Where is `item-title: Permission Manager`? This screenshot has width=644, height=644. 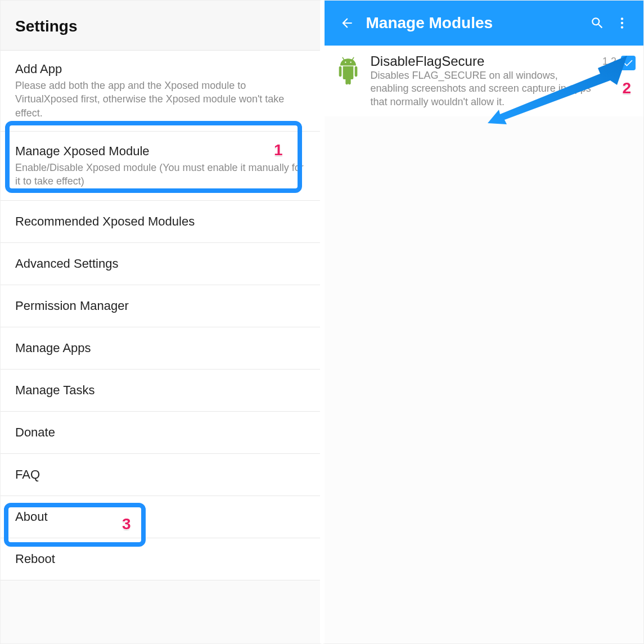 item-title: Permission Manager is located at coordinates (160, 306).